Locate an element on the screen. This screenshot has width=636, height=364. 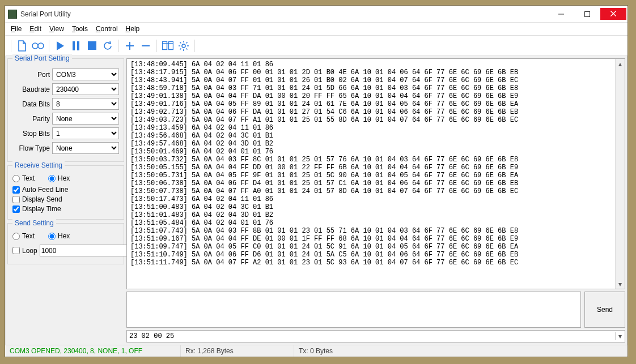
status-connection: COM3 OPENED, 230400, 8, NONE, 1, OFF is located at coordinates (93, 351).